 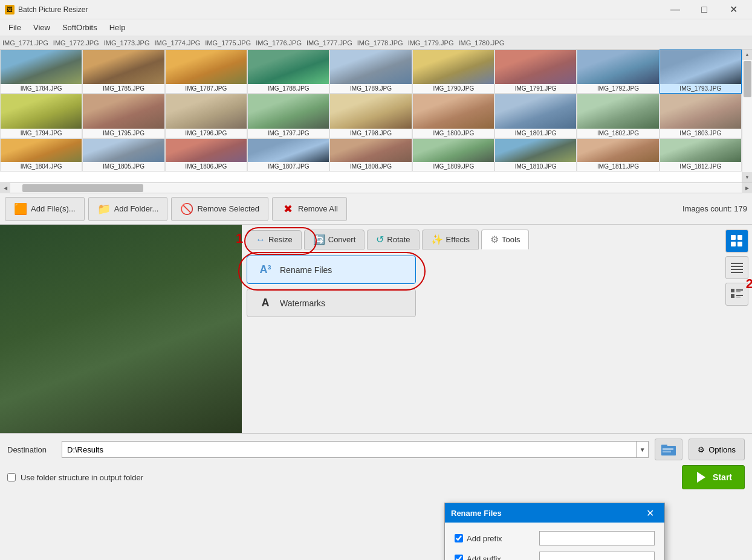 What do you see at coordinates (117, 28) in the screenshot?
I see `menu-help: Help` at bounding box center [117, 28].